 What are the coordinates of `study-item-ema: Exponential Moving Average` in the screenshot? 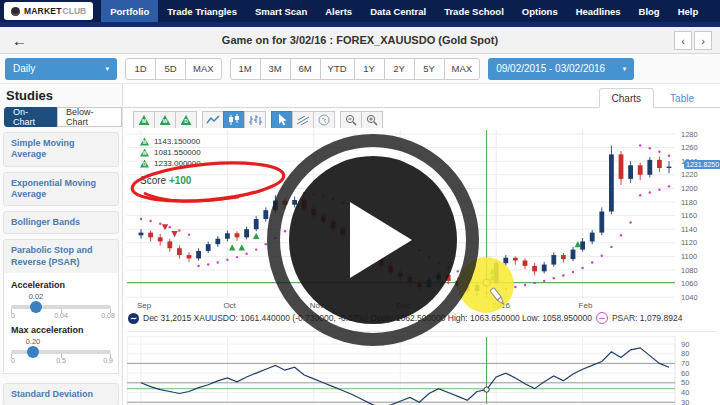 It's located at (61, 190).